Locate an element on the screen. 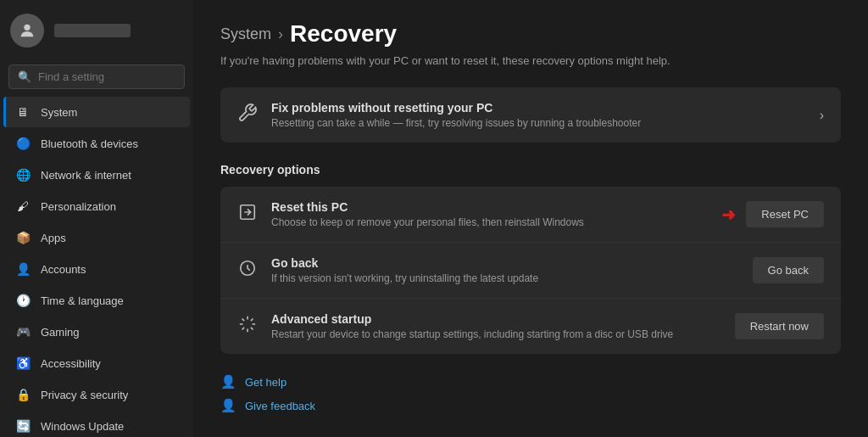 The width and height of the screenshot is (868, 437). time-icon: 🕐 is located at coordinates (23, 300).